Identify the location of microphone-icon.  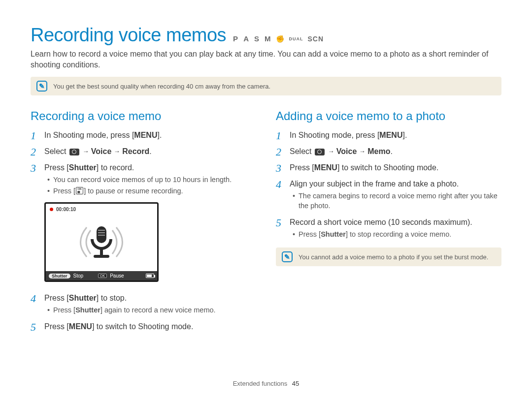
(101, 242).